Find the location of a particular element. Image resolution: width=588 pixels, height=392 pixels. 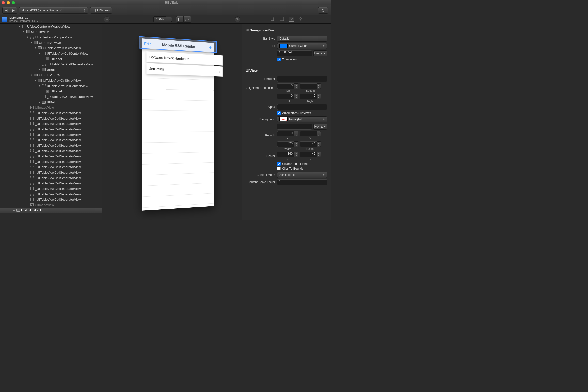

bounds-x-input: 0 is located at coordinates (286, 134).